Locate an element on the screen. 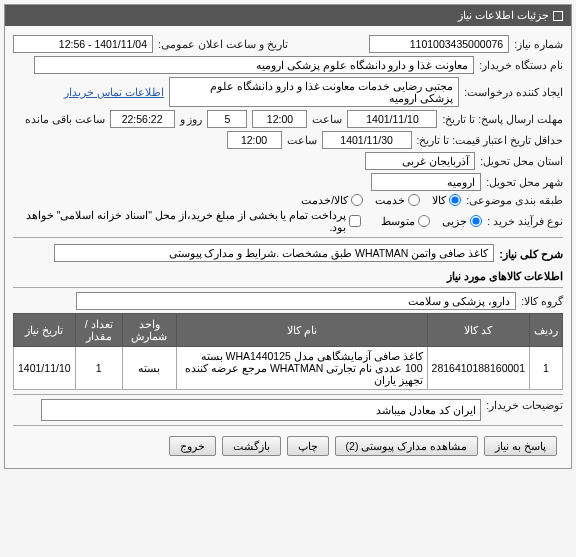 The height and width of the screenshot is (557, 576). buyer-value: معاونت غذا و دارو دانشگاه علوم پزشکی ارو… is located at coordinates (254, 65).